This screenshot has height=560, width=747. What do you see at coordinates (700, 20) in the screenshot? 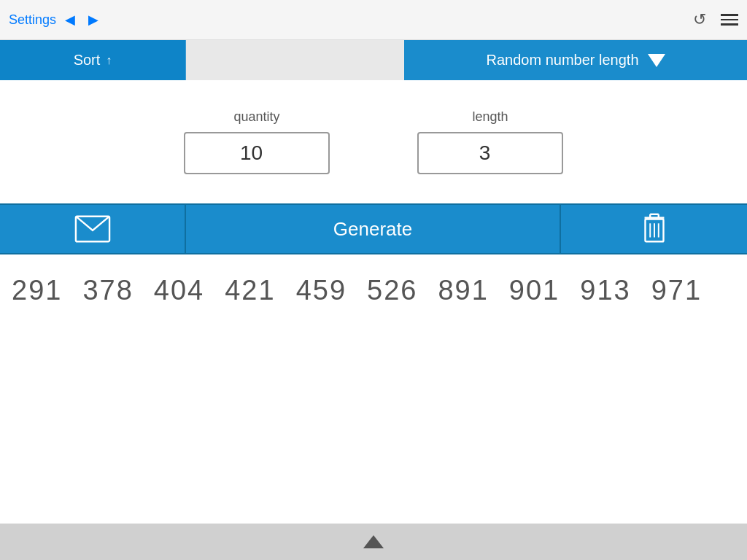
I see `undo-icon: ↺` at bounding box center [700, 20].